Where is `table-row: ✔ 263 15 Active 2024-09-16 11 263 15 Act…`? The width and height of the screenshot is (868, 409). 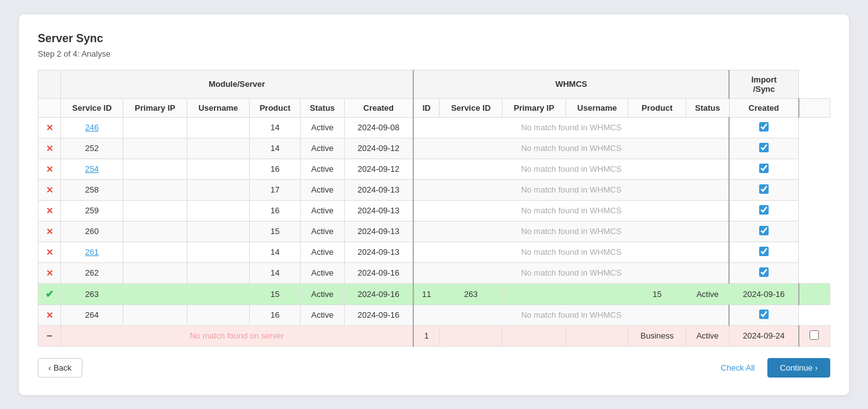 table-row: ✔ 263 15 Active 2024-09-16 11 263 15 Act… is located at coordinates (434, 294).